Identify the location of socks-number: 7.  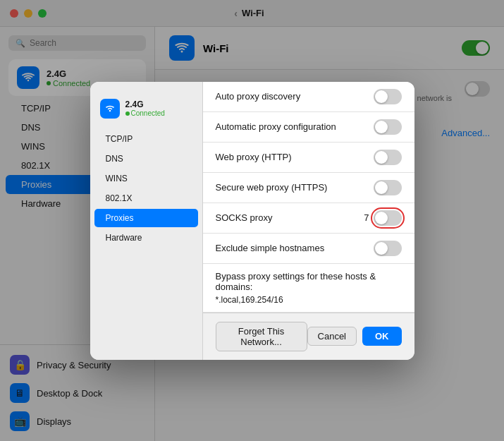
(367, 217).